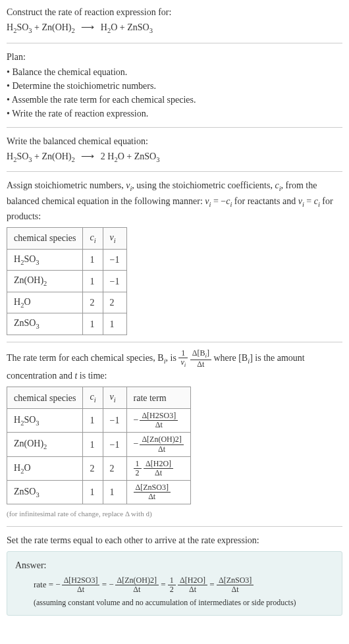 The image size is (349, 644). Describe the element at coordinates (231, 358) in the screenshot. I see `text: where [B` at that location.